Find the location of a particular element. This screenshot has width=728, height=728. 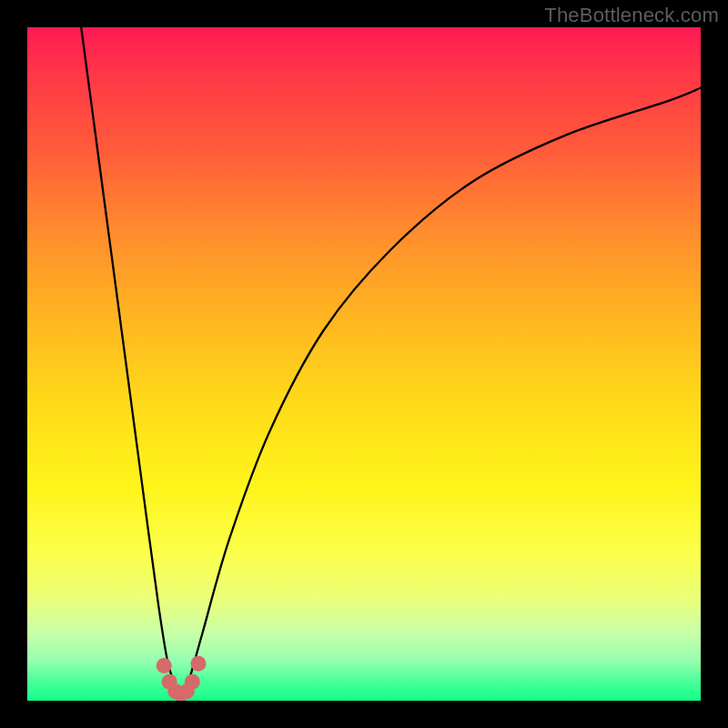

curve-left-branch is located at coordinates (131, 364).